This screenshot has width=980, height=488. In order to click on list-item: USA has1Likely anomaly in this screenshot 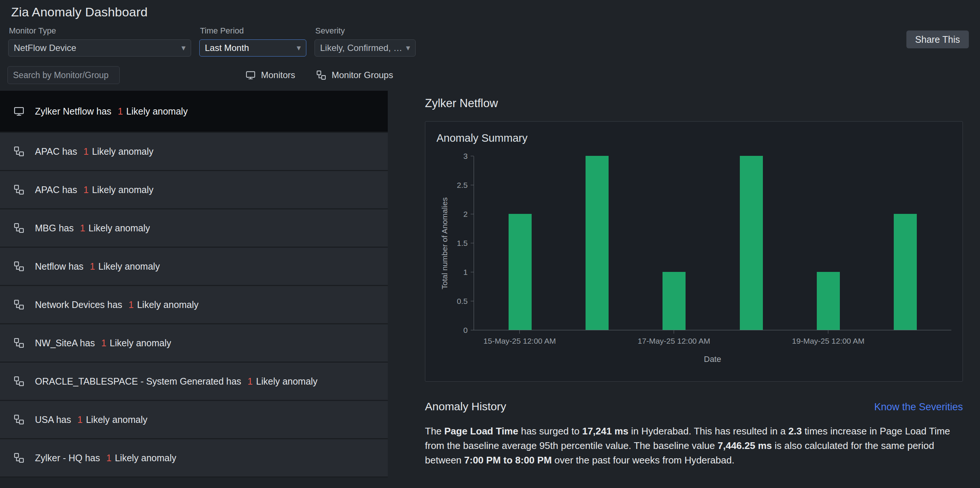, I will do `click(194, 420)`.